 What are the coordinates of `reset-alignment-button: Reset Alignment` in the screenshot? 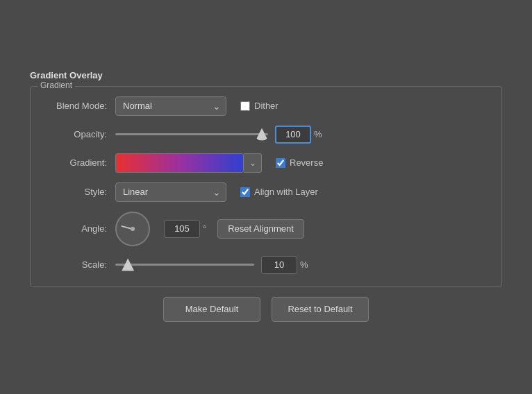 It's located at (261, 229).